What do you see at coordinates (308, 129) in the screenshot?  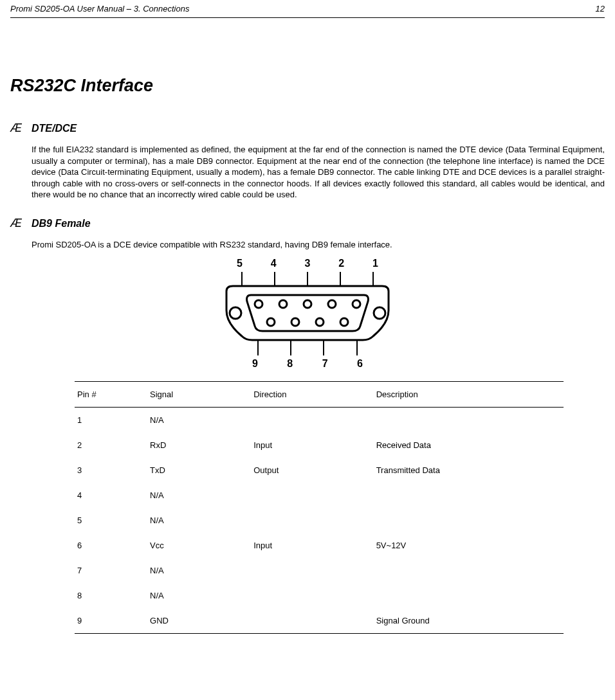 I see `section-heading-row: Æ DTE/DCE` at bounding box center [308, 129].